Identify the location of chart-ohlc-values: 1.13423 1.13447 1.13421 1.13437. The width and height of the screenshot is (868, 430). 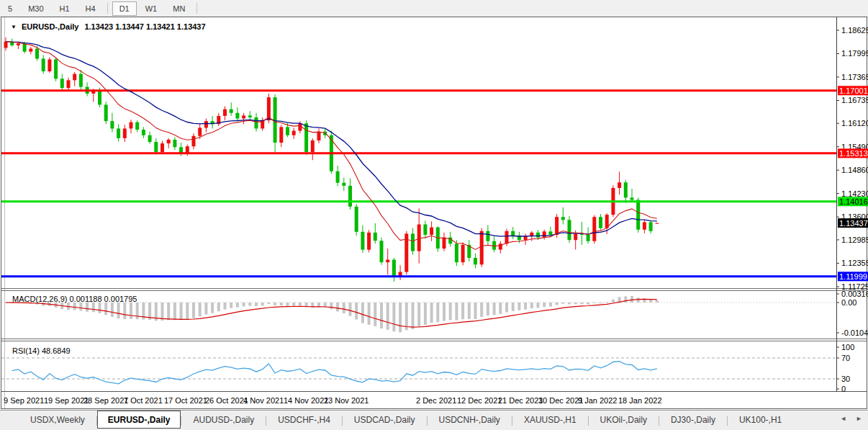
(145, 27).